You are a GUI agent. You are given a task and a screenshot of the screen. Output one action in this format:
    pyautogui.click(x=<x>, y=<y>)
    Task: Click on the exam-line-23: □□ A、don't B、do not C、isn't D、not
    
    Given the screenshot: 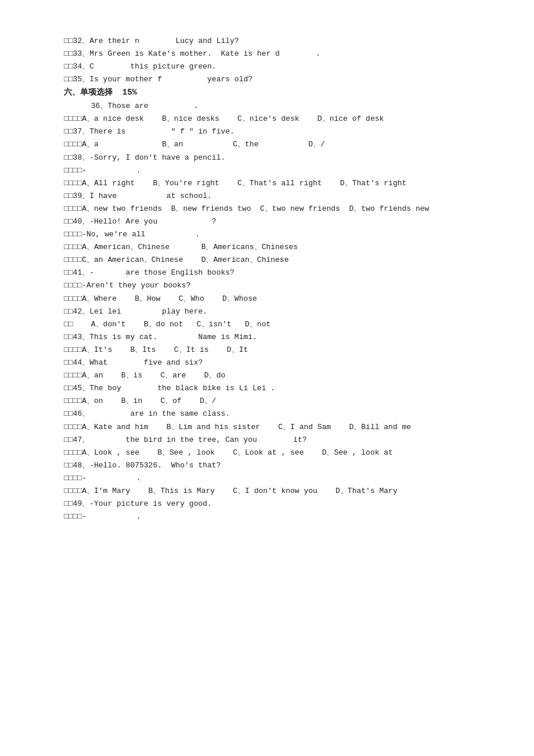 What is the action you would take?
    pyautogui.click(x=267, y=325)
    